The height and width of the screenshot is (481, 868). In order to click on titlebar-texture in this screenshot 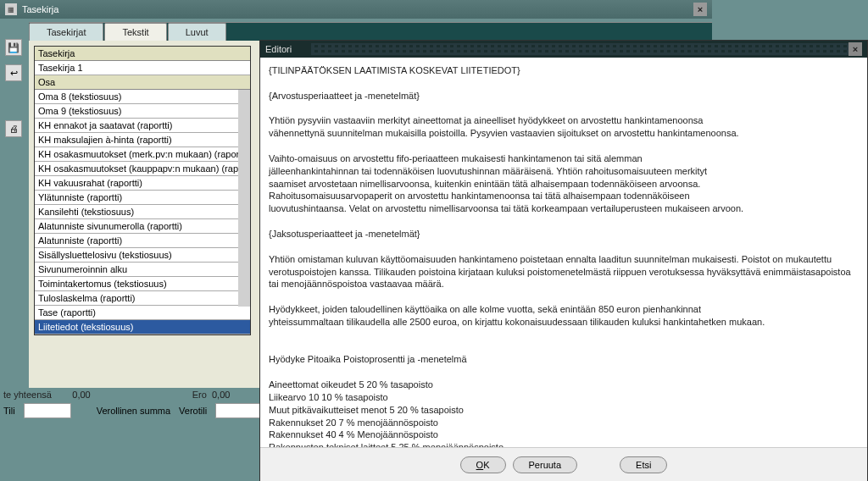, I will do `click(581, 49)`.